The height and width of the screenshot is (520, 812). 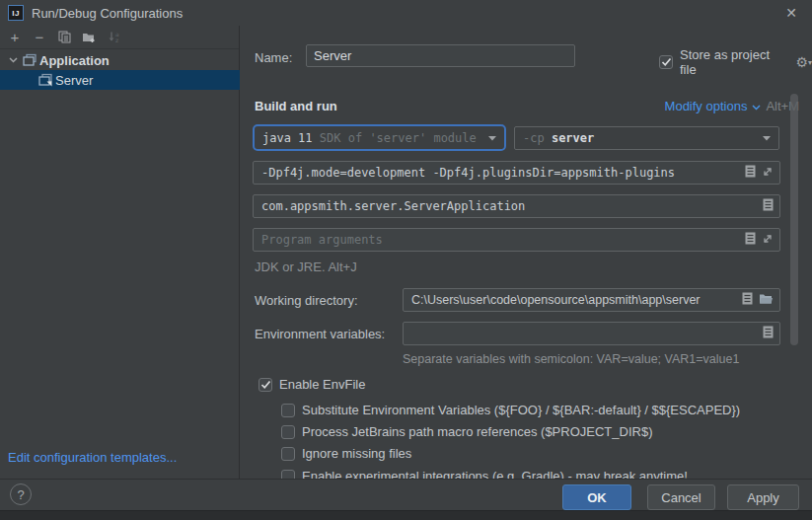 What do you see at coordinates (406, 515) in the screenshot?
I see `background-window-edge` at bounding box center [406, 515].